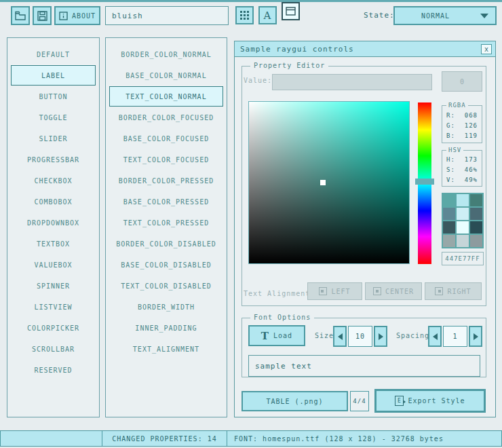 This screenshot has width=502, height=448. What do you see at coordinates (166, 286) in the screenshot?
I see `property-item: TEXT_COLOR_DISABLED` at bounding box center [166, 286].